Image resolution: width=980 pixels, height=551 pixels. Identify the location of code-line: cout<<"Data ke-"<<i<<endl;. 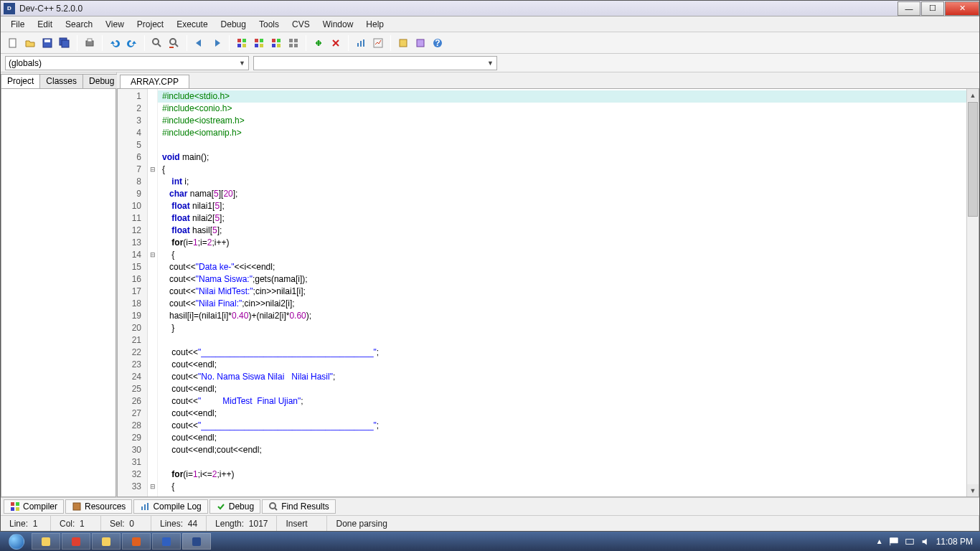
(564, 267).